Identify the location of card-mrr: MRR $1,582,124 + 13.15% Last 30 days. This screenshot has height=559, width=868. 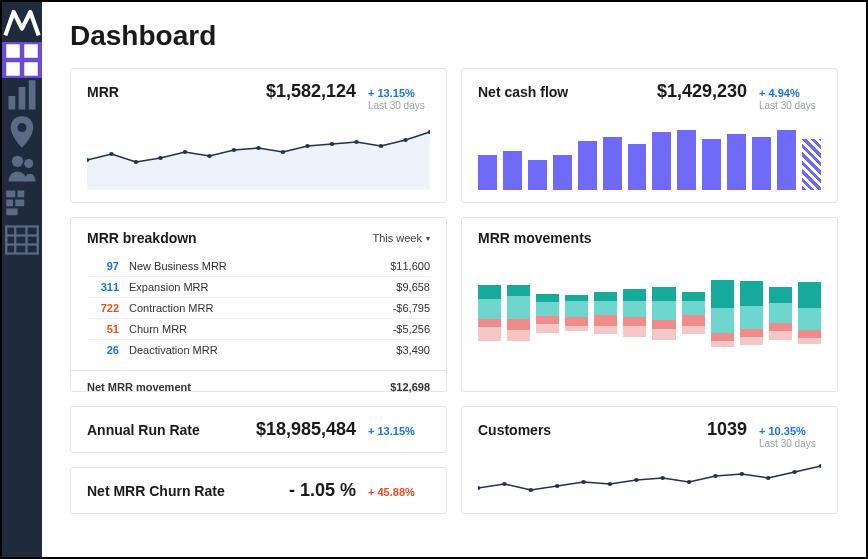
(258, 136).